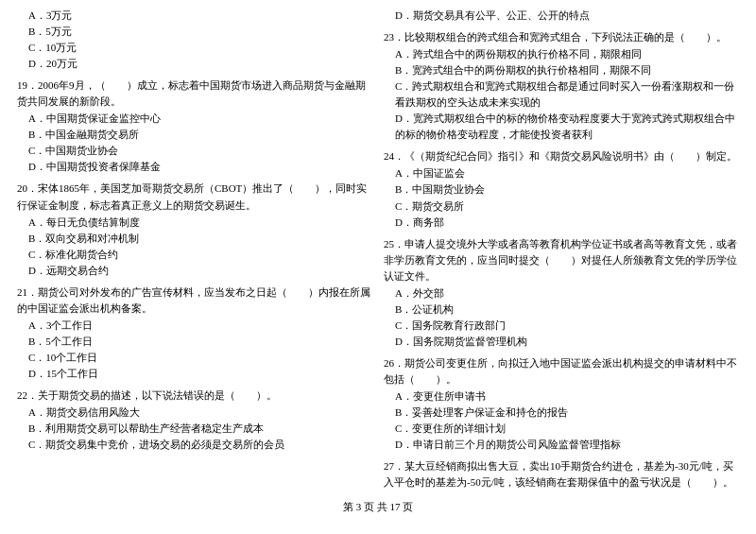  Describe the element at coordinates (195, 134) in the screenshot. I see `option-b: B．中国金融期货交易所` at that location.